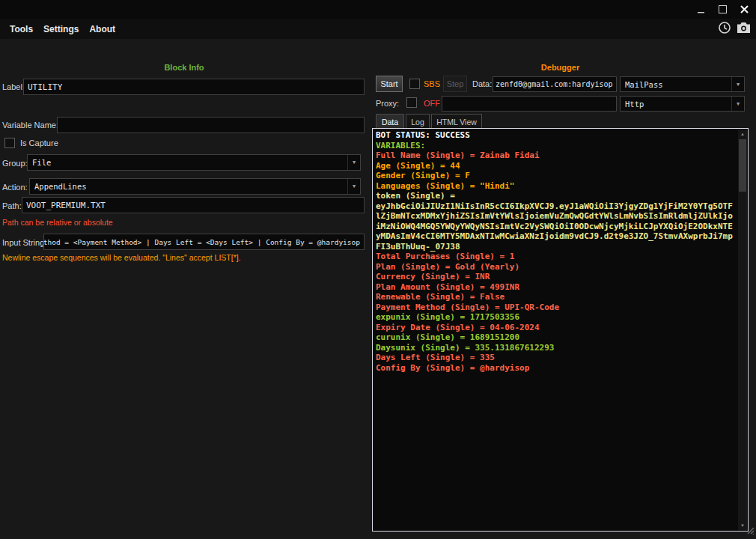 The width and height of the screenshot is (756, 539). What do you see at coordinates (193, 205) in the screenshot?
I see `path-input` at bounding box center [193, 205].